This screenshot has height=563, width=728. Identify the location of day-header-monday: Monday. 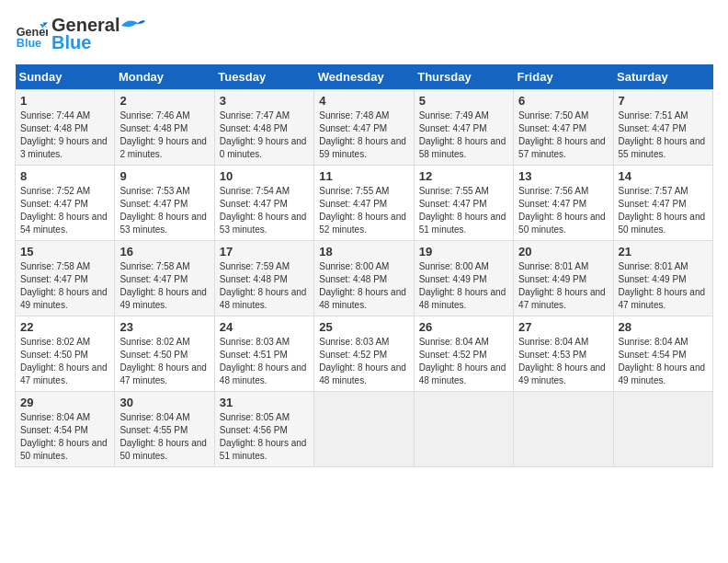
(165, 77).